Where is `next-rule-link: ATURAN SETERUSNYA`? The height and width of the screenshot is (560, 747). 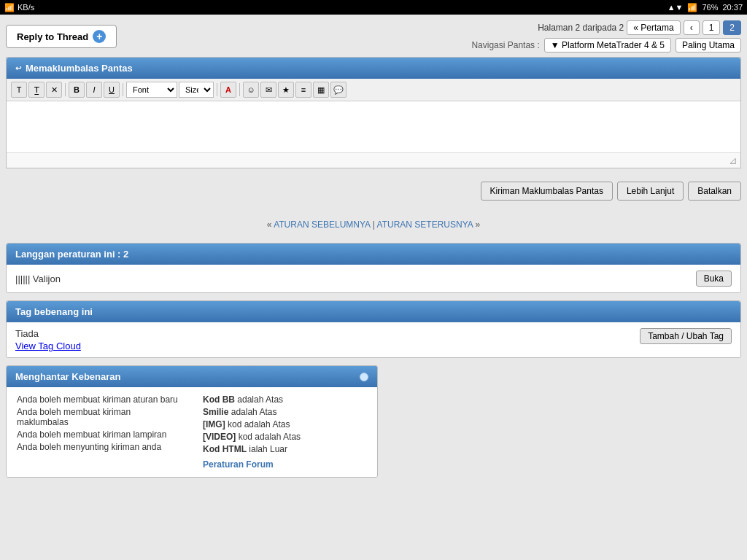 next-rule-link: ATURAN SETERUSNYA is located at coordinates (425, 225).